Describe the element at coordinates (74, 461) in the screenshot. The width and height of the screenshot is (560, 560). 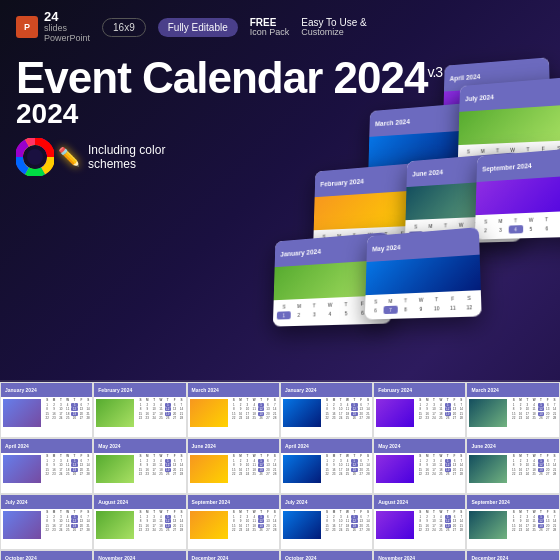
I see `thumb-day-cell: 5` at that location.